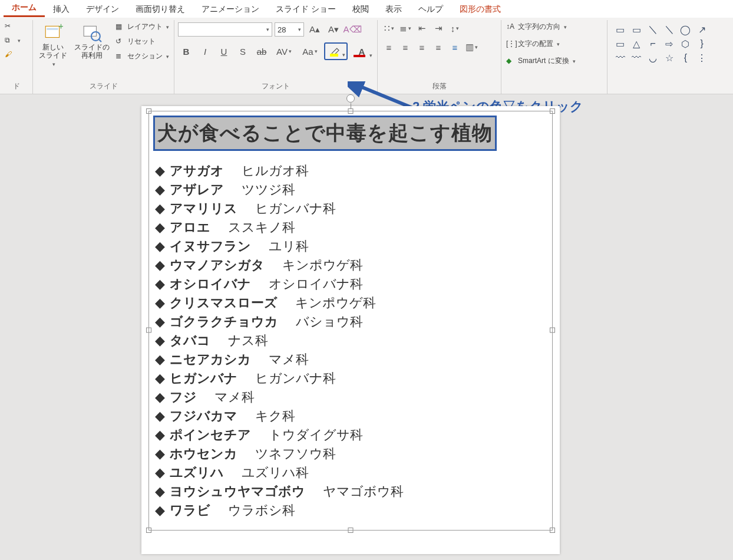  What do you see at coordinates (541, 61) in the screenshot?
I see `smartart-button: ◆SmartArt に変換▾` at bounding box center [541, 61].